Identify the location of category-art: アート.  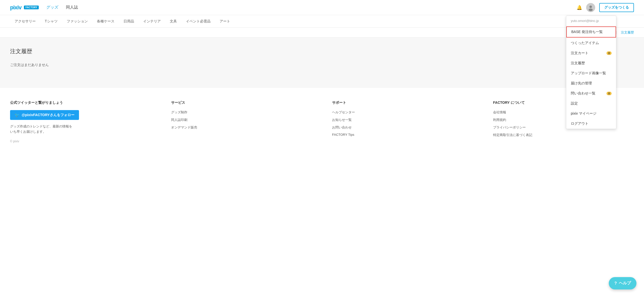
(225, 21).